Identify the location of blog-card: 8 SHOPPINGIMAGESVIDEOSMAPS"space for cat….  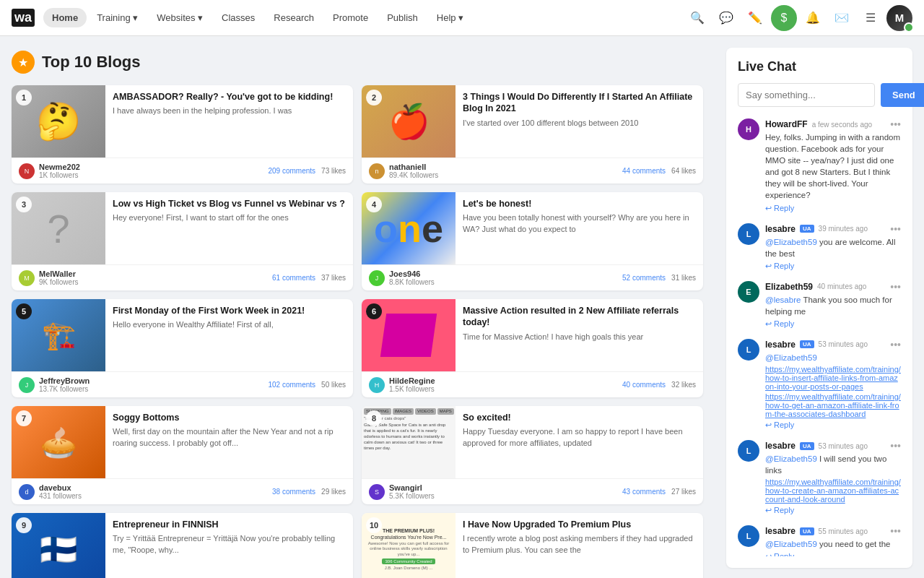
(533, 455).